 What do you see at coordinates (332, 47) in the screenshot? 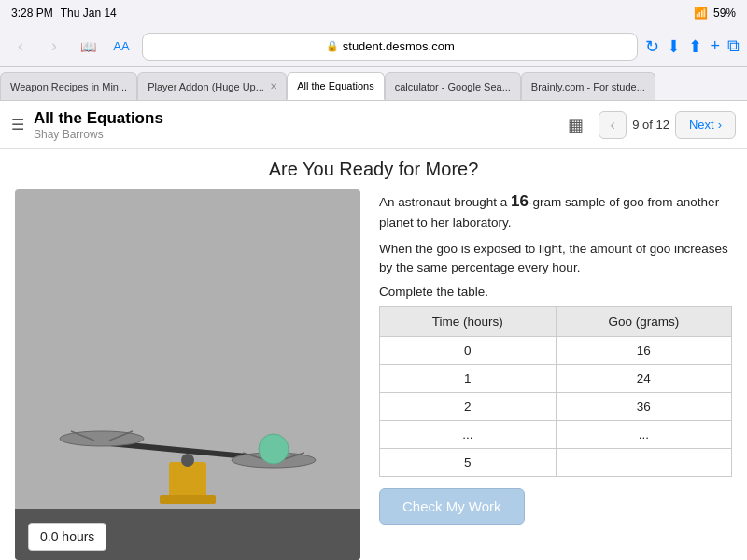
I see `lock-icon: 🔒` at bounding box center [332, 47].